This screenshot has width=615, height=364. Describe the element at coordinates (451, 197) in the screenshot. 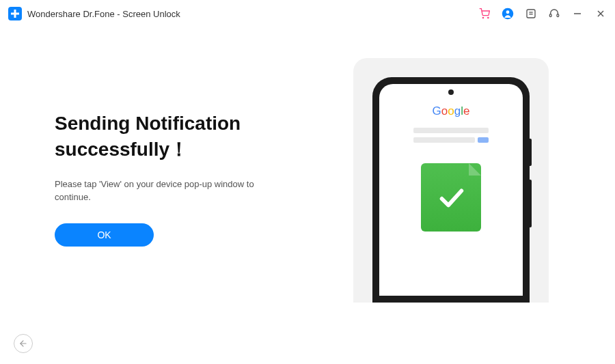

I see `success-check-icon` at that location.